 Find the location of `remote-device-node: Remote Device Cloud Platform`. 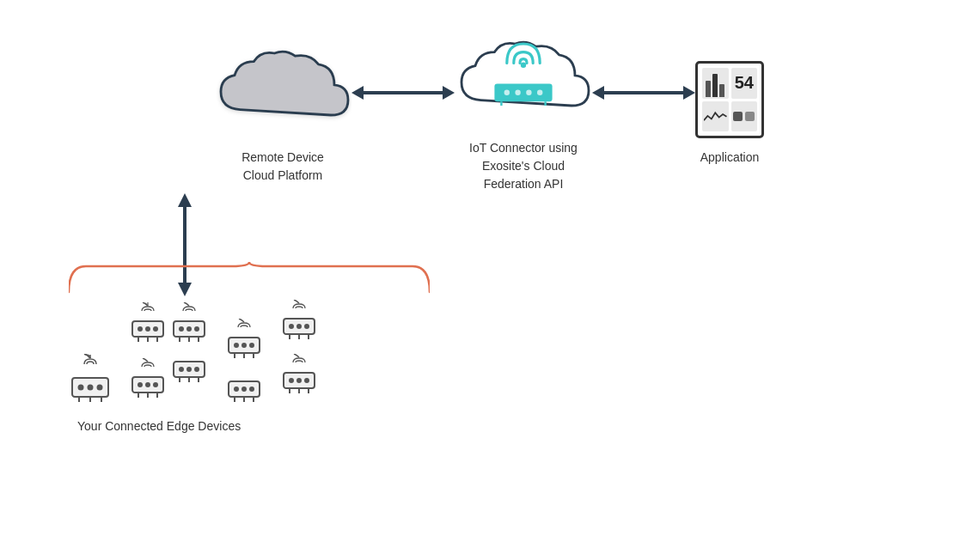

remote-device-node: Remote Device Cloud Platform is located at coordinates (283, 114).